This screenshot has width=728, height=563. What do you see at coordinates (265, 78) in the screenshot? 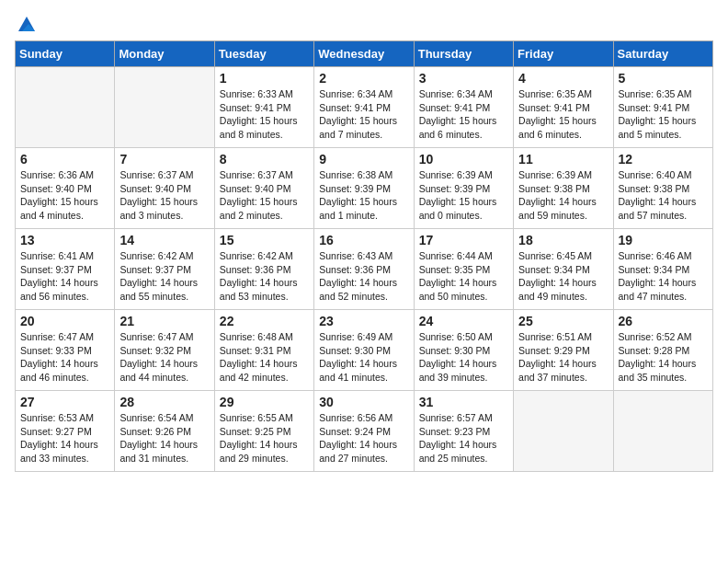
I see `day-number: 1` at bounding box center [265, 78].